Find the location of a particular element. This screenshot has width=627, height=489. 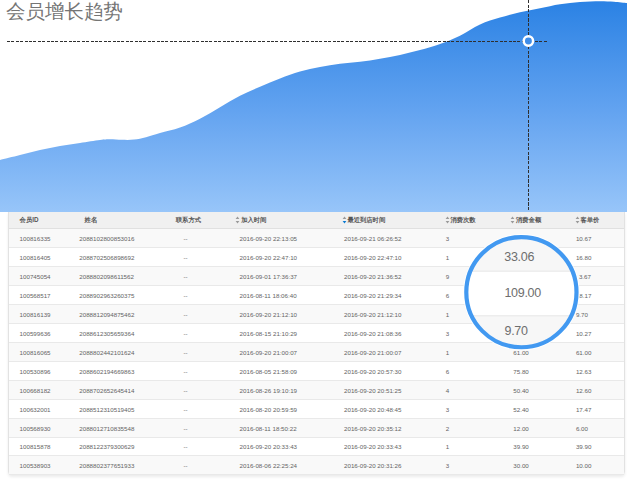

svg-text: 9.70 is located at coordinates (516, 331).